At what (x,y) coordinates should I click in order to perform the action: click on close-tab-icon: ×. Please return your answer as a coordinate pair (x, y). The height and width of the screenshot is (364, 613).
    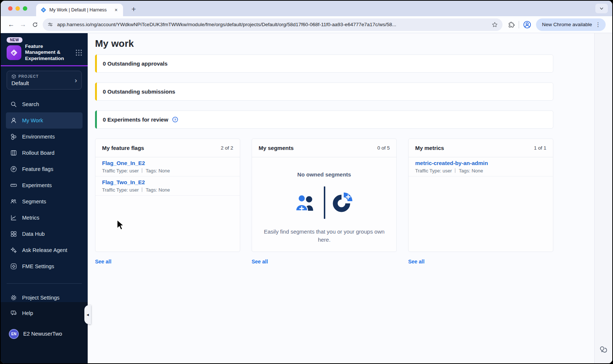
    Looking at the image, I should click on (116, 10).